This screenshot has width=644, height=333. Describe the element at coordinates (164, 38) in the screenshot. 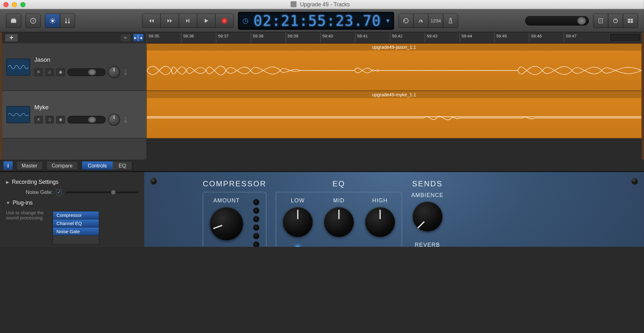

I see `ruler-tick: 59:35` at that location.